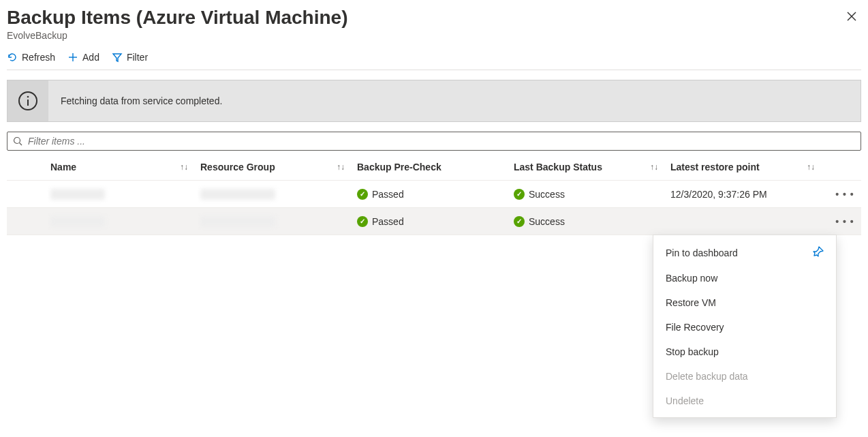 This screenshot has height=437, width=868. What do you see at coordinates (31, 57) in the screenshot?
I see `refresh-button: Refresh` at bounding box center [31, 57].